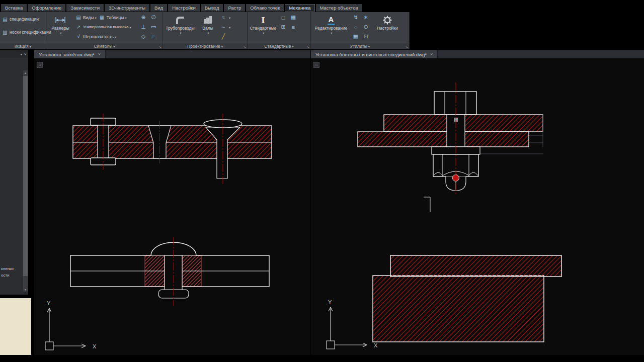 This screenshot has width=644, height=362. Describe the element at coordinates (387, 28) in the screenshot. I see `settings-label: Настройки` at that location.